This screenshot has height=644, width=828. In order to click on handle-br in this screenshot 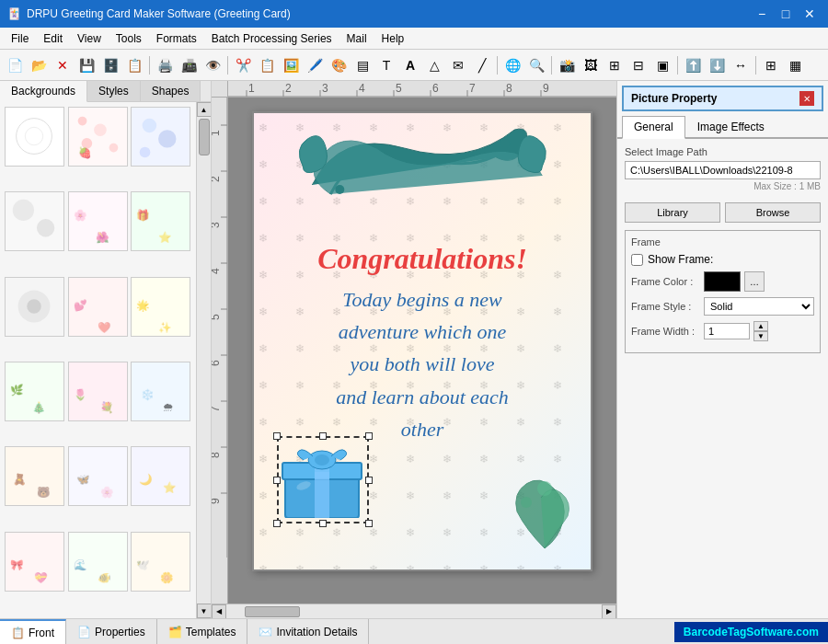, I will do `click(369, 523)`.